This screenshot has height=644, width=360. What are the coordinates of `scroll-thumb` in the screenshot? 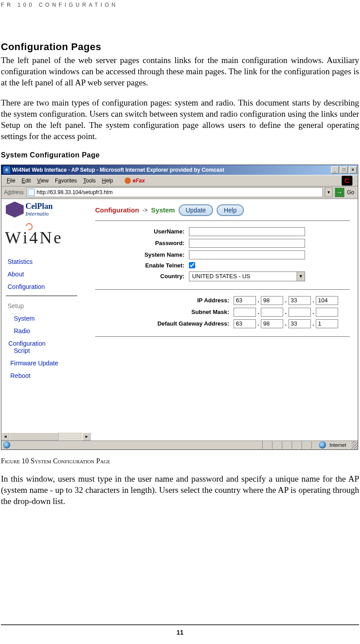 It's located at (34, 436).